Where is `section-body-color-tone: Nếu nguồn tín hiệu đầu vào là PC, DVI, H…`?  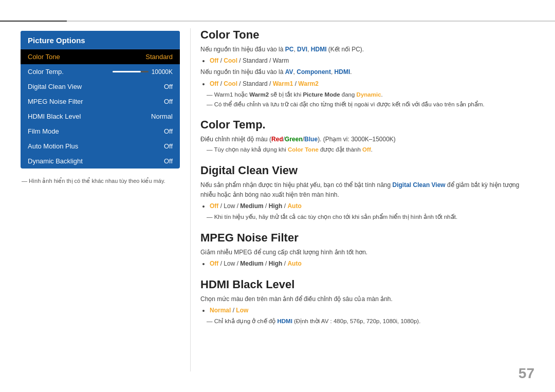 section-body-color-tone: Nếu nguồn tín hiệu đầu vào là PC, DVI, H… is located at coordinates (367, 77).